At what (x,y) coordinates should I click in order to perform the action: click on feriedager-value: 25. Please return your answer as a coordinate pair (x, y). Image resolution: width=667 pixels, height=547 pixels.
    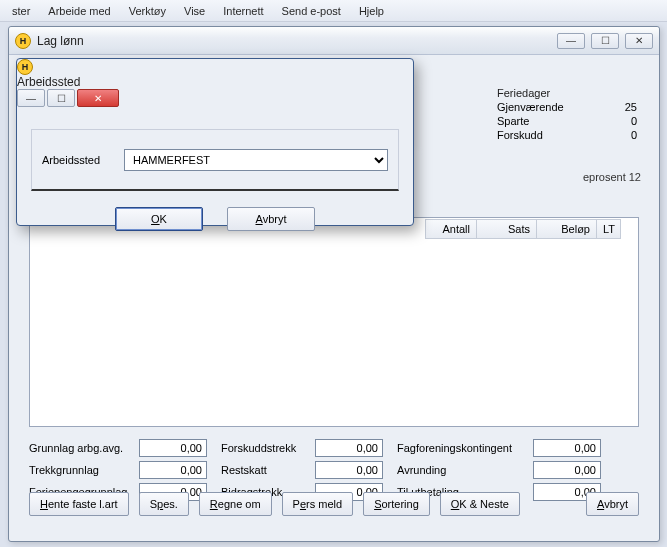
    Looking at the image, I should click on (631, 107).